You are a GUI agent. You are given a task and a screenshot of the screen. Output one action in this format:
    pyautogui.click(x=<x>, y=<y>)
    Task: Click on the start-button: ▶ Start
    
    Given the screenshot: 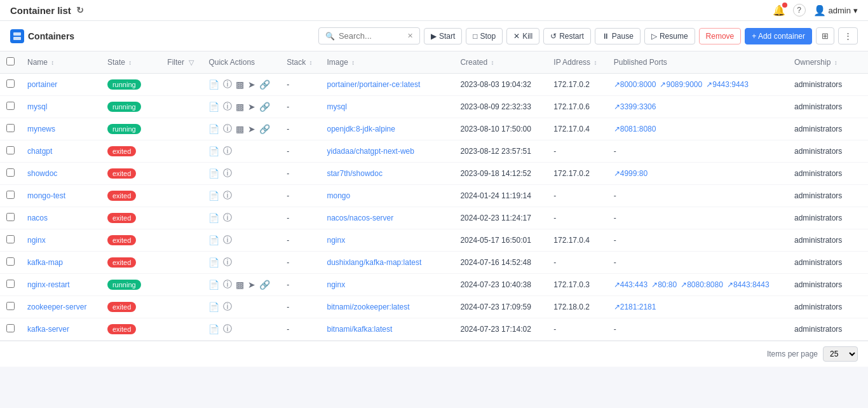 What is the action you would take?
    pyautogui.click(x=443, y=36)
    